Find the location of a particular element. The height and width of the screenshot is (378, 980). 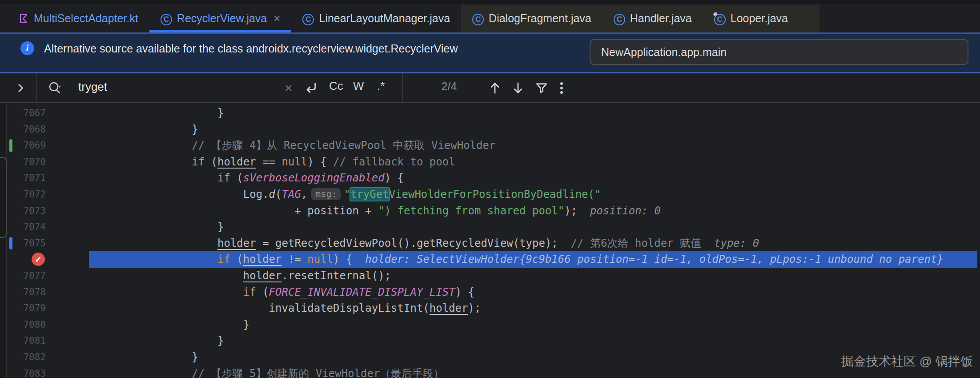

code-line-7081: 7081 } is located at coordinates (490, 341).